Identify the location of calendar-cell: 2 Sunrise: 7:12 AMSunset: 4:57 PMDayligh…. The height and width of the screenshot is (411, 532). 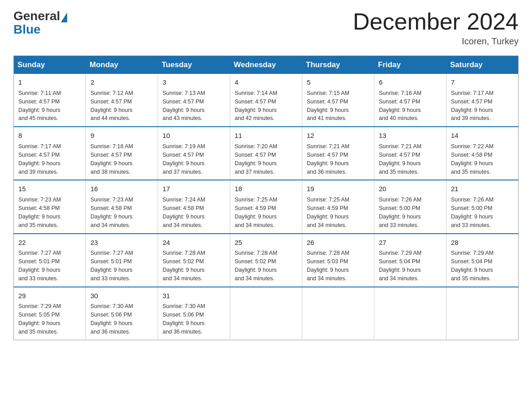
(122, 100).